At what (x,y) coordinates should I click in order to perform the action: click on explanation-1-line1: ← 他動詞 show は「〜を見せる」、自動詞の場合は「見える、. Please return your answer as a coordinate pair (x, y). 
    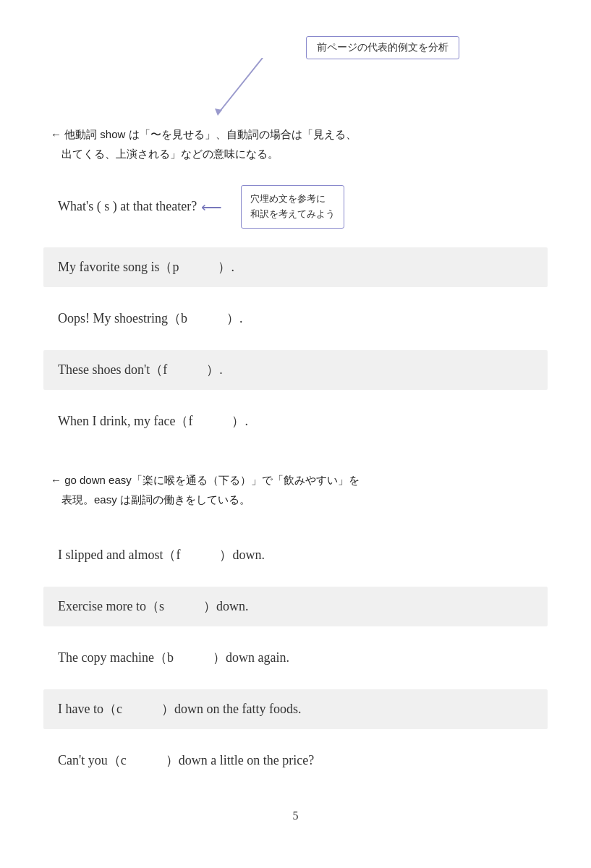
    Looking at the image, I should click on (204, 135).